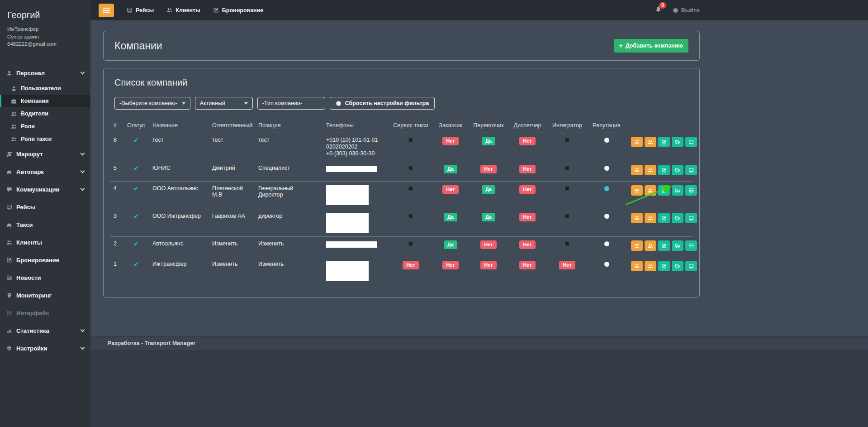  What do you see at coordinates (659, 126) in the screenshot?
I see `column-header-actions` at bounding box center [659, 126].